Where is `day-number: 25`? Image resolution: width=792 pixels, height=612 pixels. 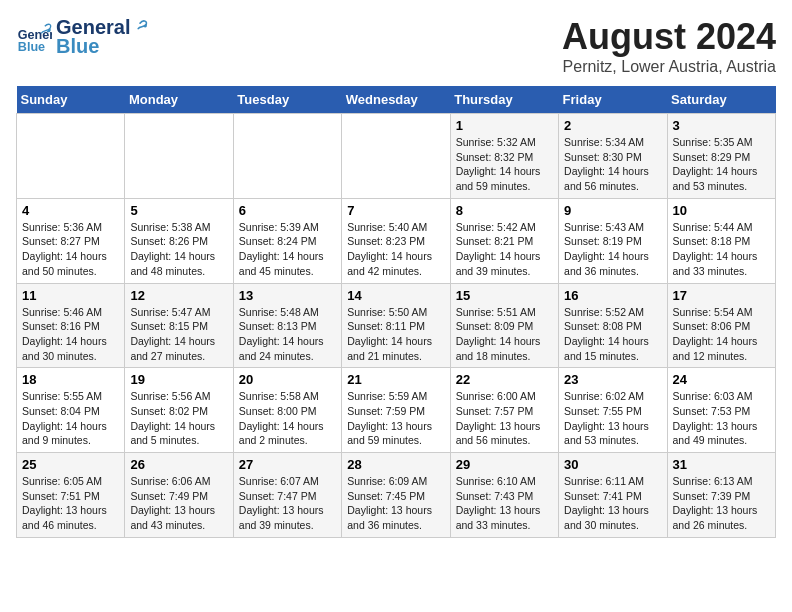 day-number: 25 is located at coordinates (70, 464).